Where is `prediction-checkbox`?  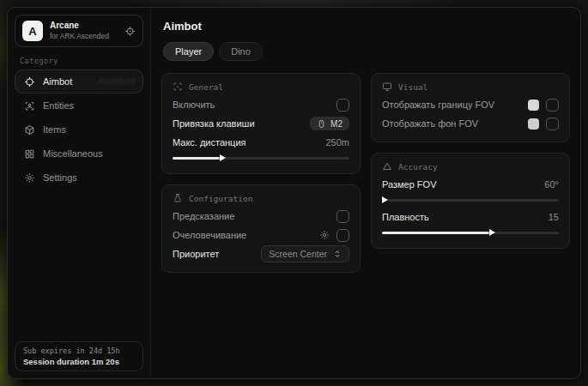 prediction-checkbox is located at coordinates (343, 216).